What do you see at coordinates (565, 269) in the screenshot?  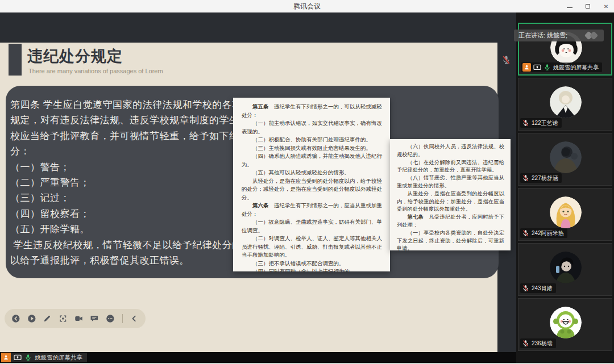 I see `participant-tile: 243肖婧` at bounding box center [565, 269].